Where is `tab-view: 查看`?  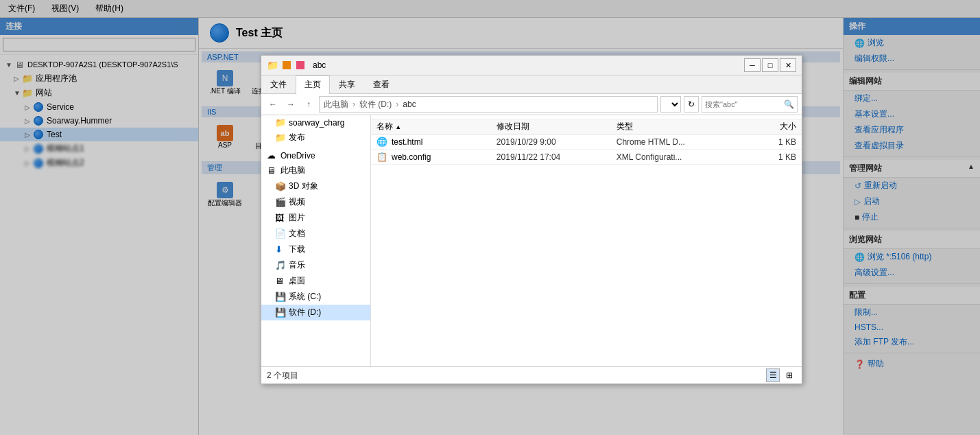 tab-view: 查看 is located at coordinates (381, 84).